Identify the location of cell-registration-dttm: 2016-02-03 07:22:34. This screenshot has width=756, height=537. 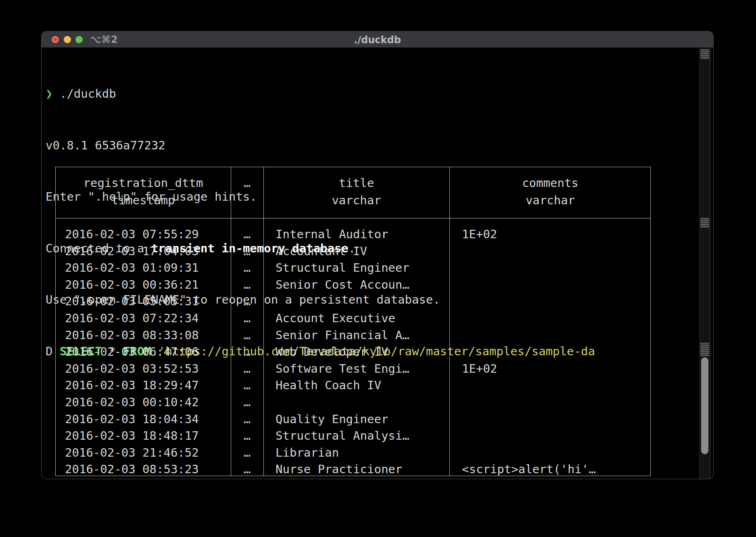
(132, 319).